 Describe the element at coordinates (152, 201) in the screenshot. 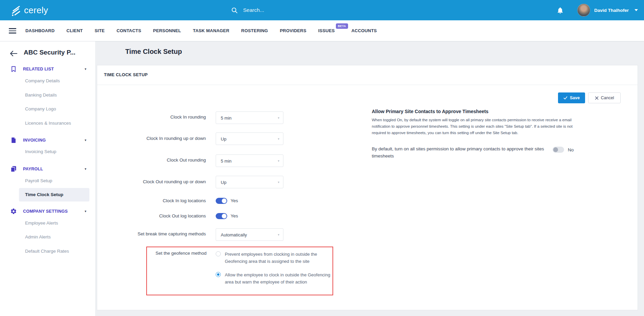

I see `field-label-clock-in-log: Clock In log locations` at that location.